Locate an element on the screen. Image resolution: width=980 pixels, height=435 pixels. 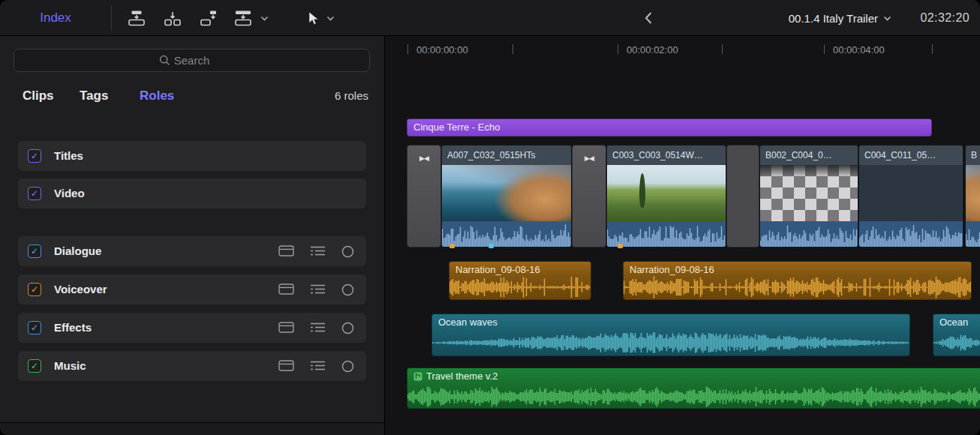
primary-storyline: ▶◀ A007_C032_0515HTs ▶◀ C003_C003_0514W… is located at coordinates (683, 197).